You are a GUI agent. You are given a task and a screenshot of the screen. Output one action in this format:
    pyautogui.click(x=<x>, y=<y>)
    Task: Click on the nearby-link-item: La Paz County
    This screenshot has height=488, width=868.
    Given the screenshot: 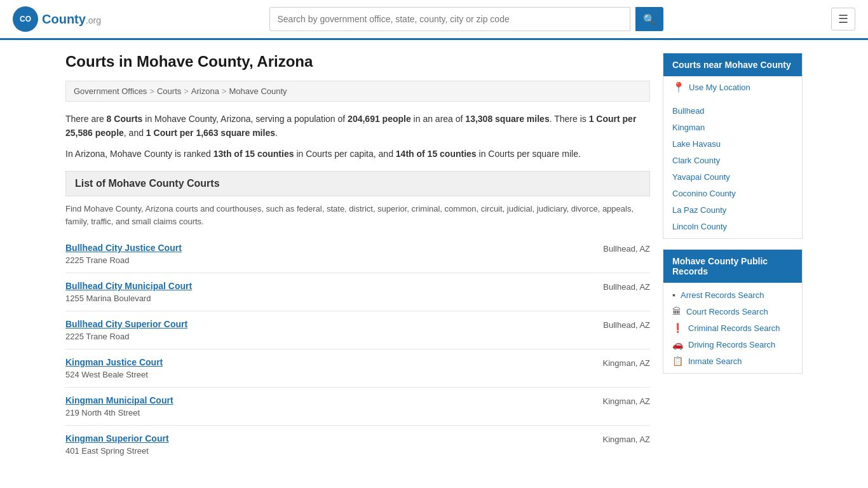 What is the action you would take?
    pyautogui.click(x=733, y=210)
    